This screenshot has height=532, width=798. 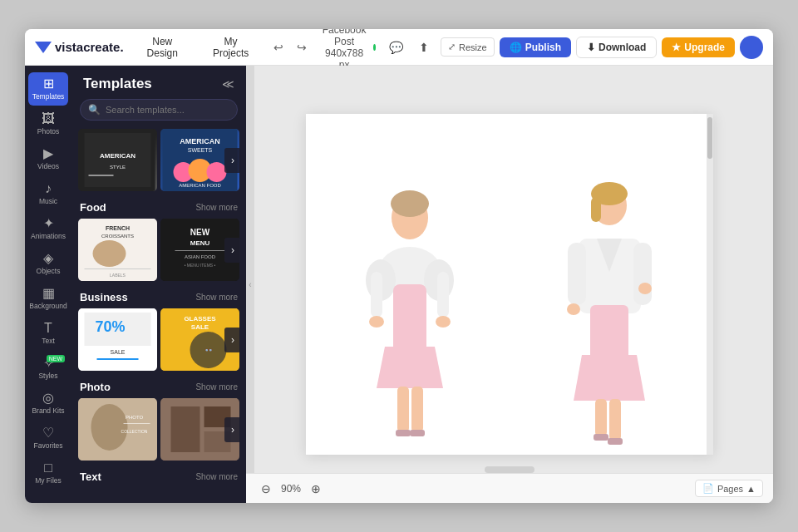 I want to click on photo1-preview: PHOTO COLLECTION, so click(x=118, y=429).